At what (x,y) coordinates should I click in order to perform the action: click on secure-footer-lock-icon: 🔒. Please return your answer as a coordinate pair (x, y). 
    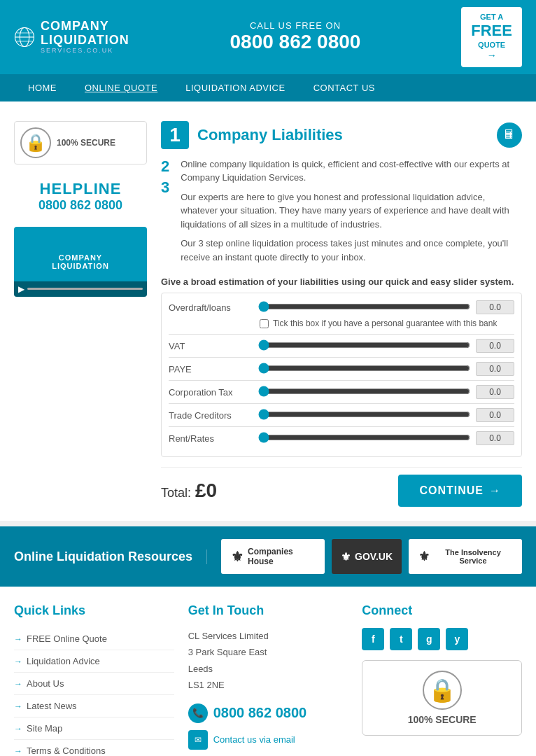
    Looking at the image, I should click on (442, 690).